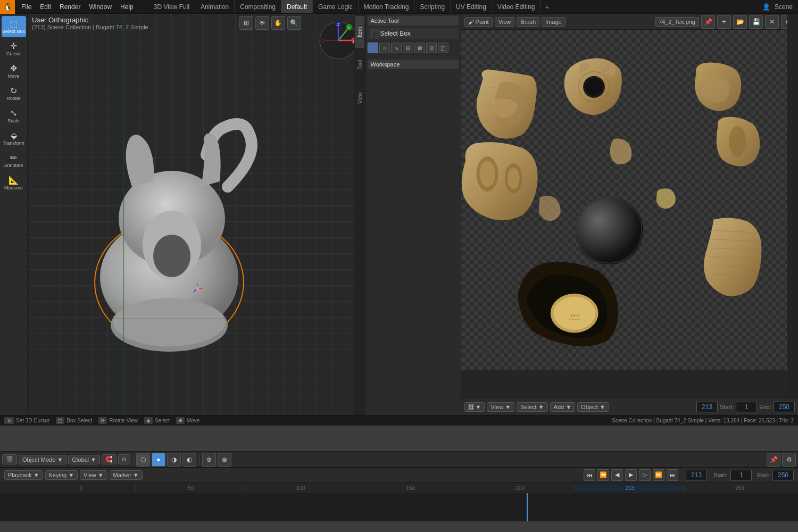 The image size is (798, 532). I want to click on start-frame-display: 1, so click(741, 475).